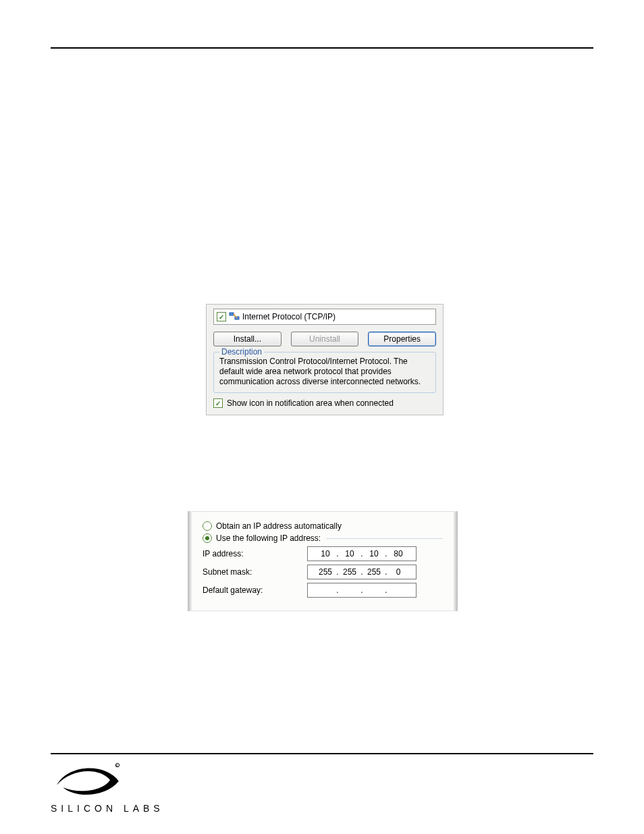 This screenshot has width=644, height=834. What do you see at coordinates (362, 572) in the screenshot?
I see `subnet-mask-input: 255. 255. 255. 0` at bounding box center [362, 572].